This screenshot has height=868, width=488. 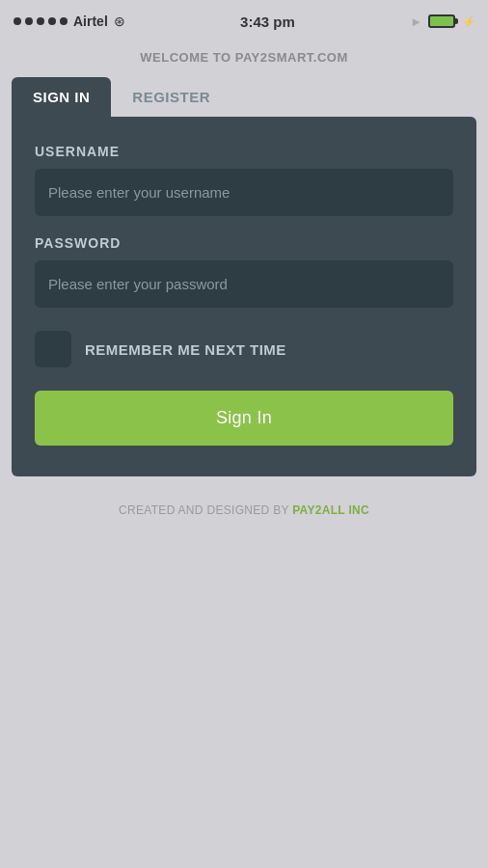 I want to click on remember-row: REMEMBER ME NEXT TIME, so click(x=244, y=349).